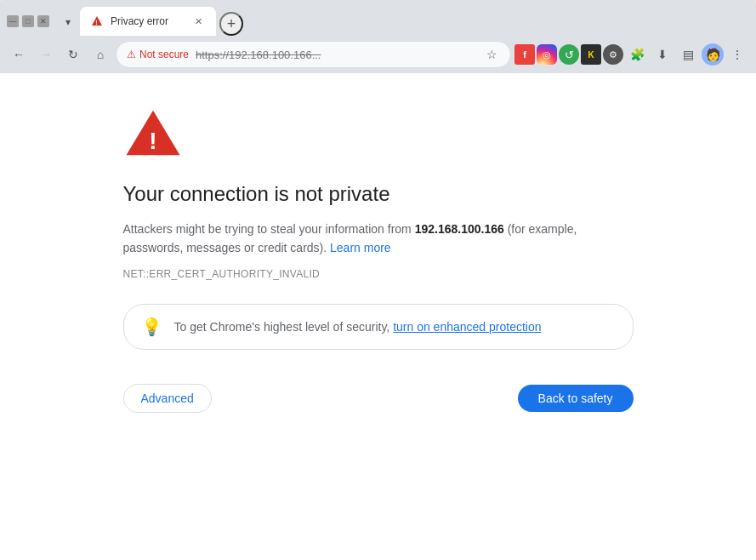 The width and height of the screenshot is (756, 560). Describe the element at coordinates (591, 54) in the screenshot. I see `ext-purple-icon: K` at that location.